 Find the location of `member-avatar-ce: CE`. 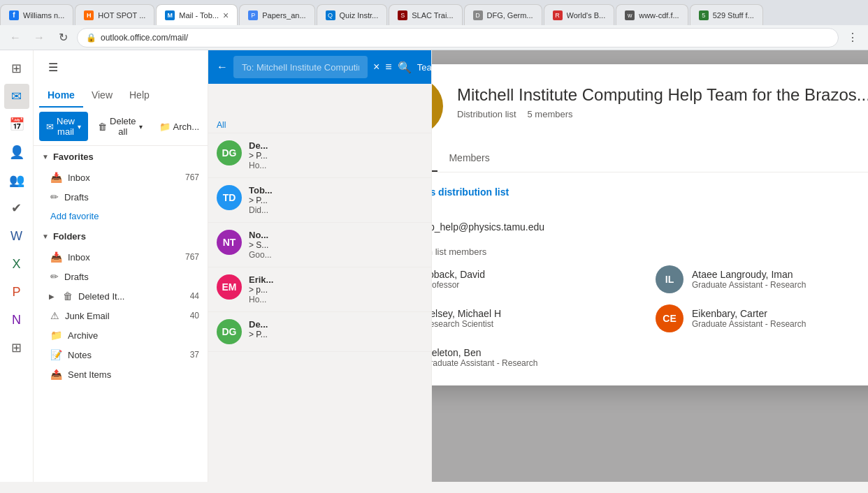

member-avatar-ce: CE is located at coordinates (670, 318).